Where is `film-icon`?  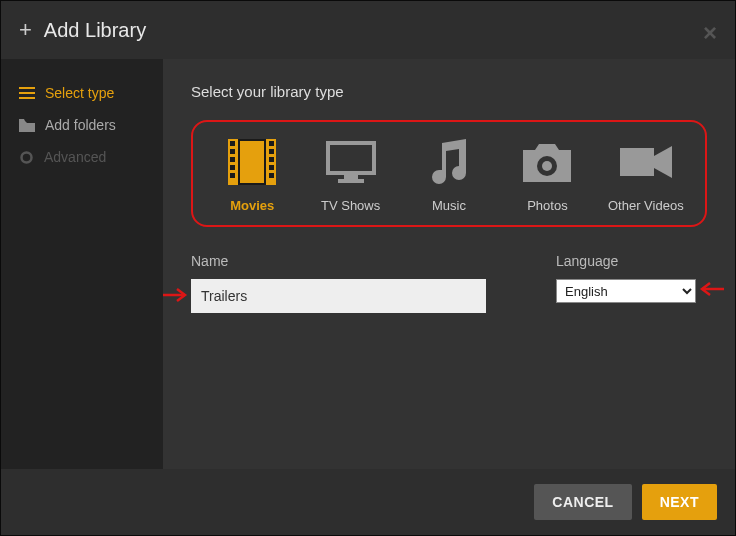 film-icon is located at coordinates (252, 162).